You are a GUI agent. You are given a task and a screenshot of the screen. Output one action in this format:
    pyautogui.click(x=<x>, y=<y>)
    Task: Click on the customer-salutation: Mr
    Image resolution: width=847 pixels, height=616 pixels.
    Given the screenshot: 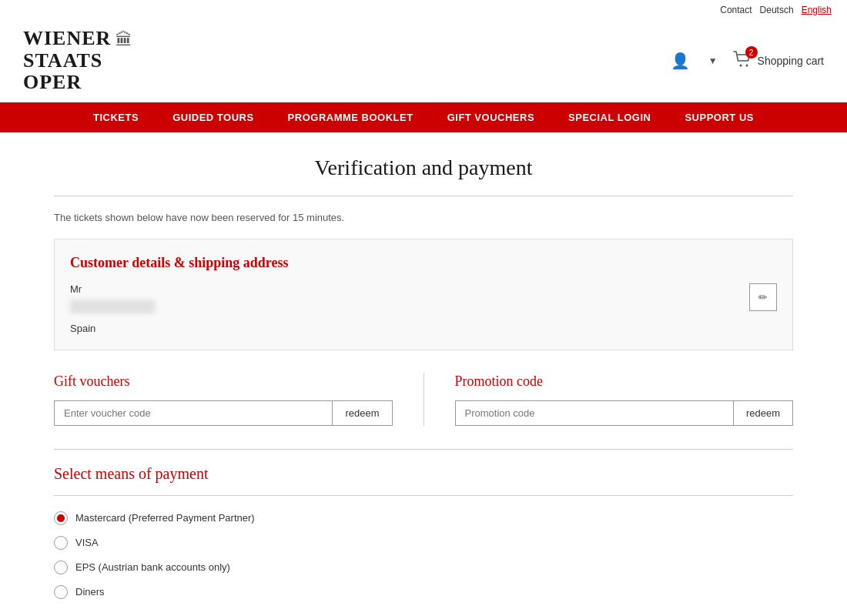 What is the action you would take?
    pyautogui.click(x=424, y=290)
    